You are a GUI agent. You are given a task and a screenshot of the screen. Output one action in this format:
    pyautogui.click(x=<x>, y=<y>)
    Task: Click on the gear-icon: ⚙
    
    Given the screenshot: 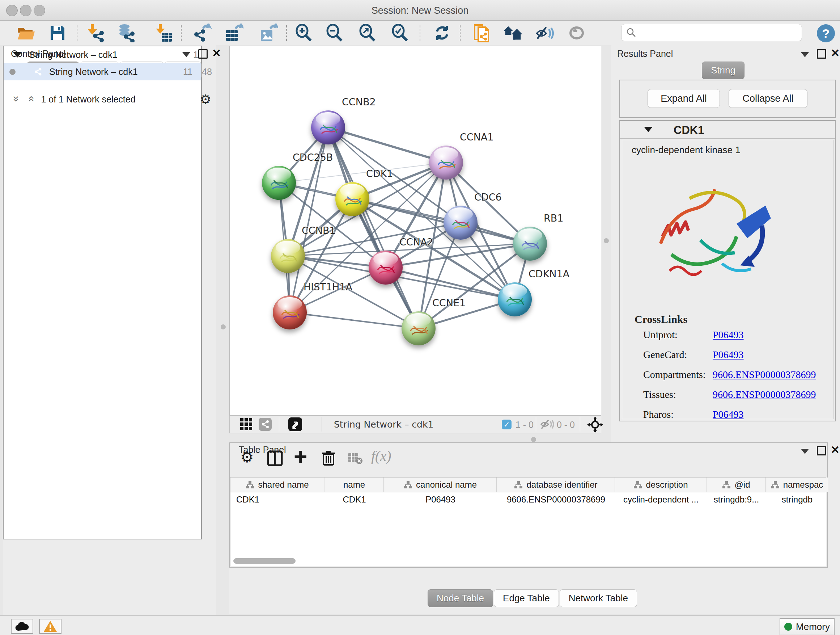 What is the action you would take?
    pyautogui.click(x=205, y=100)
    